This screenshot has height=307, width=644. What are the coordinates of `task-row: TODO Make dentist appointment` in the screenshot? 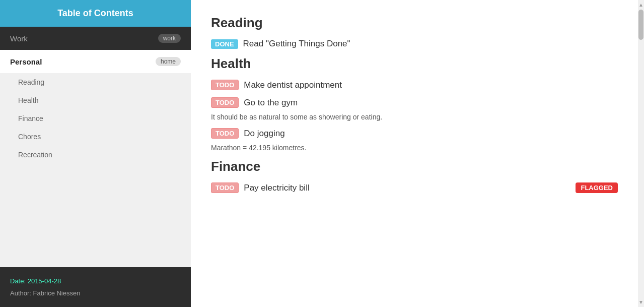 It's located at (414, 85).